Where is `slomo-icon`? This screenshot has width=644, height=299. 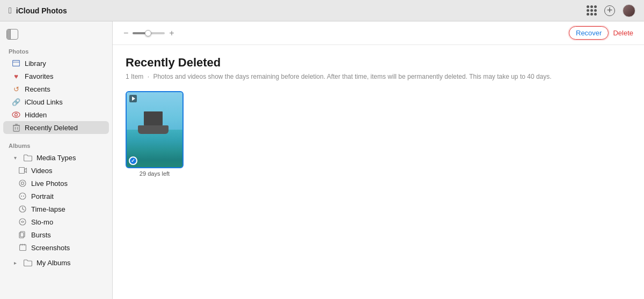 slomo-icon is located at coordinates (23, 222).